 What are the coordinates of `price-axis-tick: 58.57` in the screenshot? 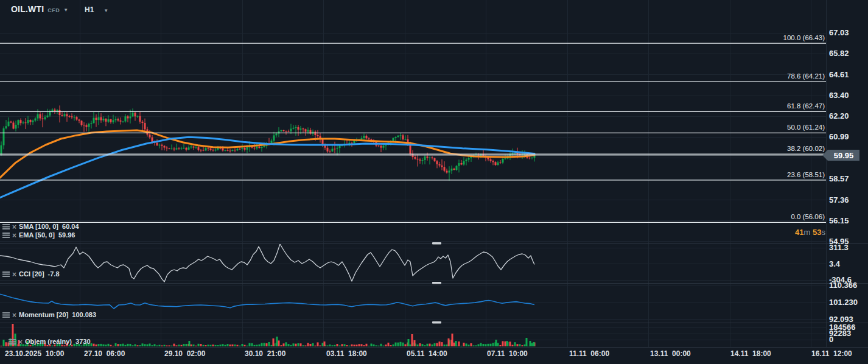 It's located at (839, 179).